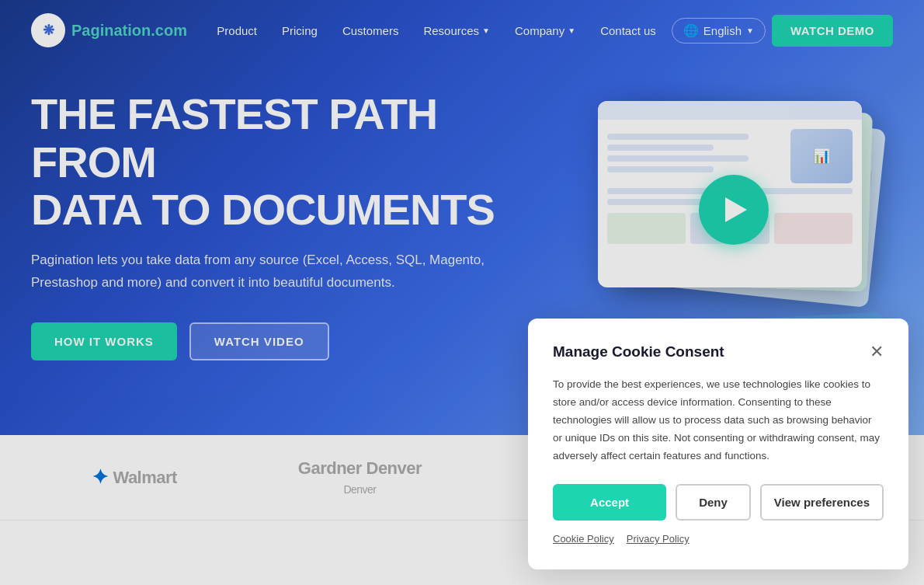 The width and height of the screenshot is (924, 585). Describe the element at coordinates (718, 421) in the screenshot. I see `cookie-body-text: To provide the best experiences, we use …` at that location.